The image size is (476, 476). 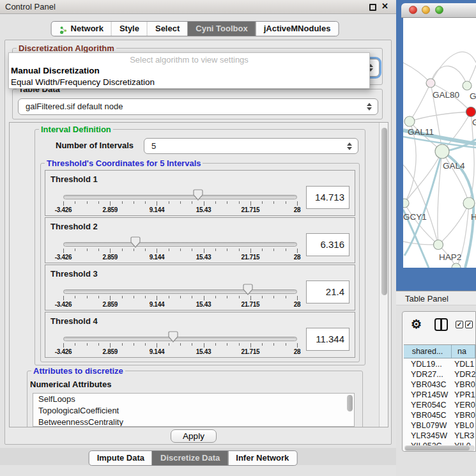 I want to click on threshold-panel: Threshold 3 -3.4262.8599.14415.4321.7152…, so click(x=200, y=288).